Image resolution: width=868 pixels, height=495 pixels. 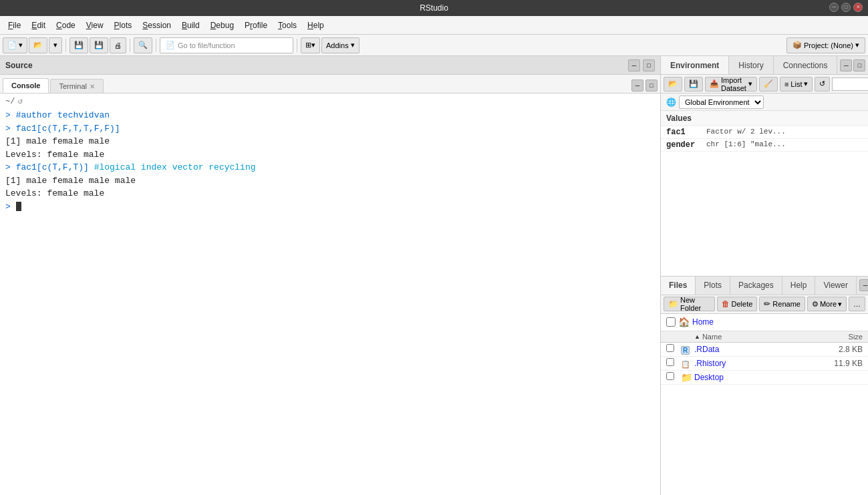 What do you see at coordinates (764, 166) in the screenshot?
I see `environment-section: Environment History Connections ─ □ 📂` at bounding box center [764, 166].